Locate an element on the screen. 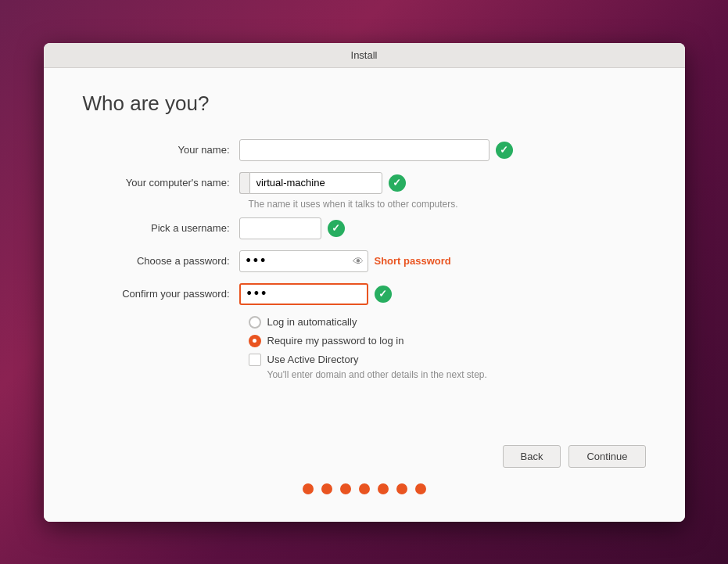 This screenshot has width=728, height=564. password-eye-icon: 👁 is located at coordinates (358, 261).